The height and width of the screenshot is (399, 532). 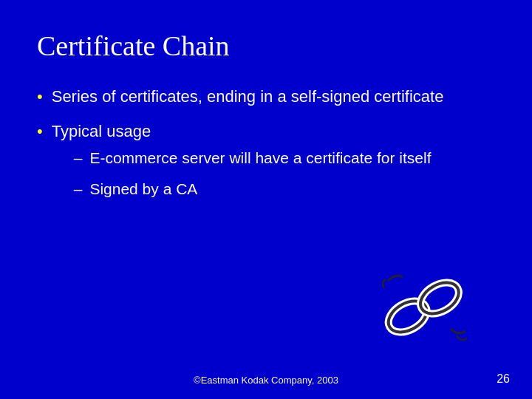 I want to click on sub-bullet-text-2: Signed by a CA, so click(x=143, y=189).